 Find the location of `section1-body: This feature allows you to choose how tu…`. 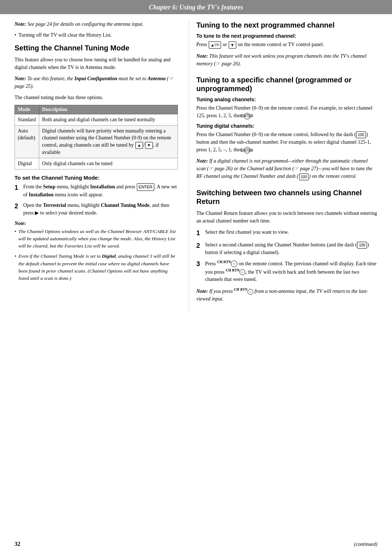

section1-body: This feature allows you to choose how tu… is located at coordinates (96, 64).